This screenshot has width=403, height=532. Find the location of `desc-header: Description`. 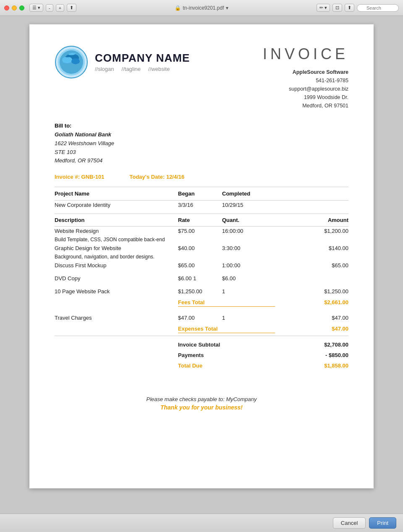

desc-header: Description is located at coordinates (116, 220).